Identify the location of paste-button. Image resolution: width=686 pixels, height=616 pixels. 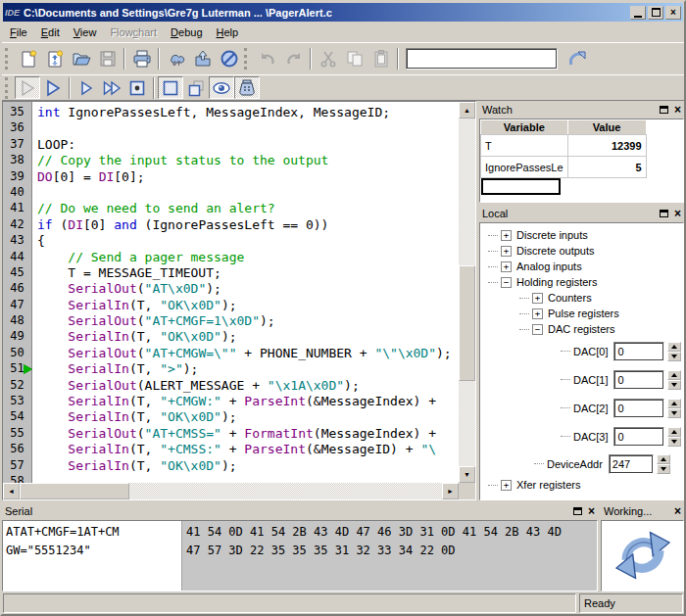
(380, 59).